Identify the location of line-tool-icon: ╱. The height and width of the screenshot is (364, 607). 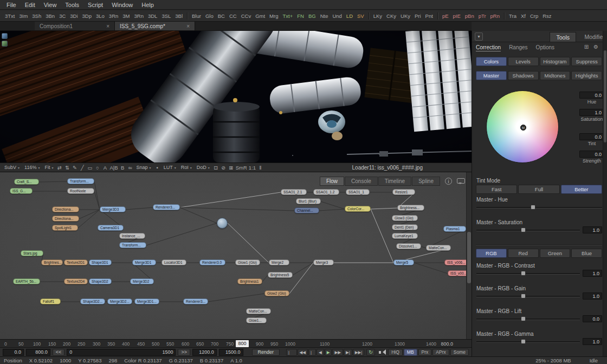
(82, 168).